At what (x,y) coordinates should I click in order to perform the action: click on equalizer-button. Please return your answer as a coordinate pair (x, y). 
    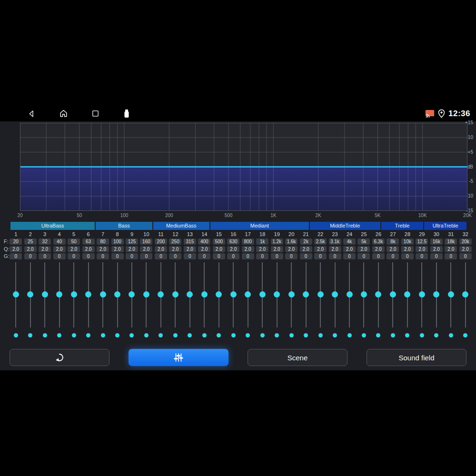
    Looking at the image, I should click on (178, 357).